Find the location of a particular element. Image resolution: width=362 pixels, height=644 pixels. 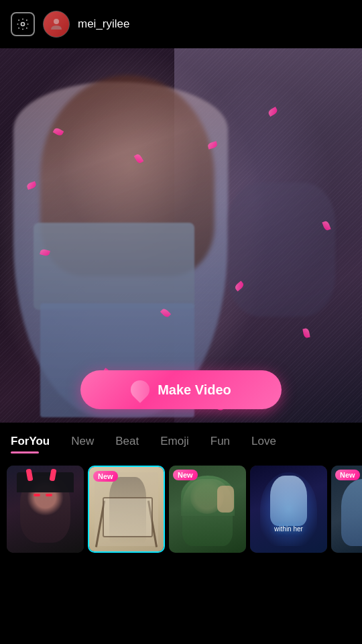

thumbnail-5: New is located at coordinates (347, 509).